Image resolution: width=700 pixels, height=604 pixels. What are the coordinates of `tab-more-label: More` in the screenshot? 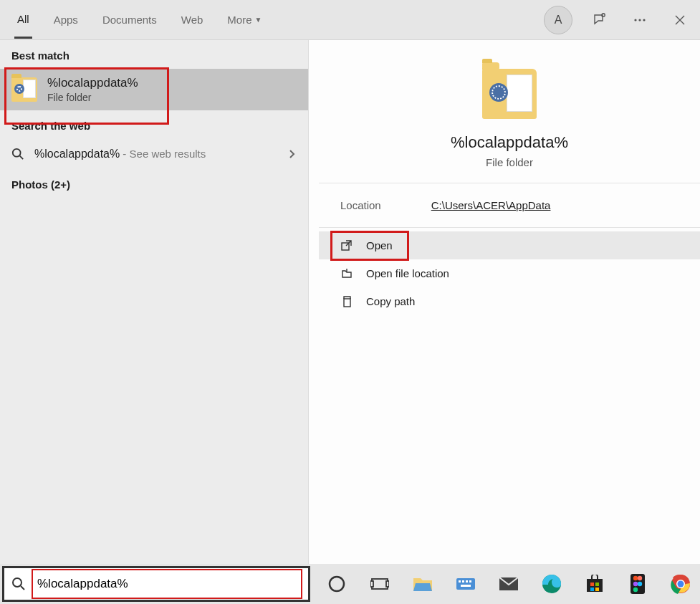 It's located at (239, 20).